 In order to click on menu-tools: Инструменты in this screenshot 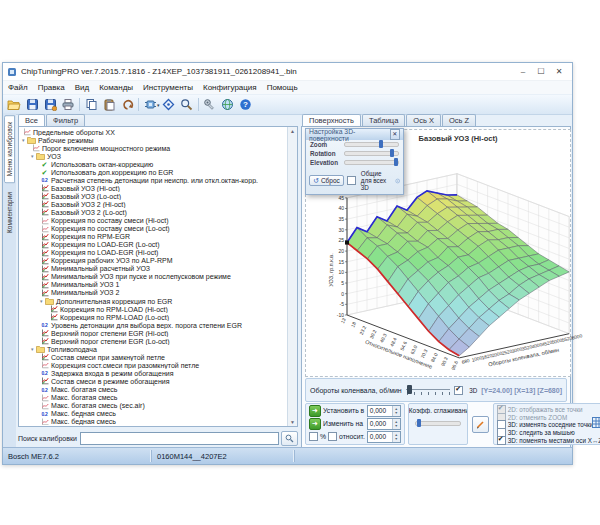, I will do `click(168, 88)`.